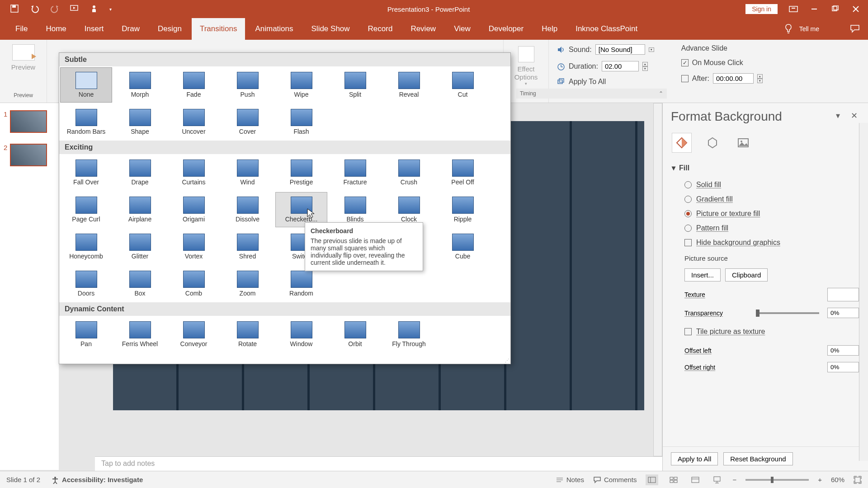  What do you see at coordinates (765, 214) in the screenshot?
I see `fill-radio-picture-or-texture-fill: Picture or texture fill` at bounding box center [765, 214].